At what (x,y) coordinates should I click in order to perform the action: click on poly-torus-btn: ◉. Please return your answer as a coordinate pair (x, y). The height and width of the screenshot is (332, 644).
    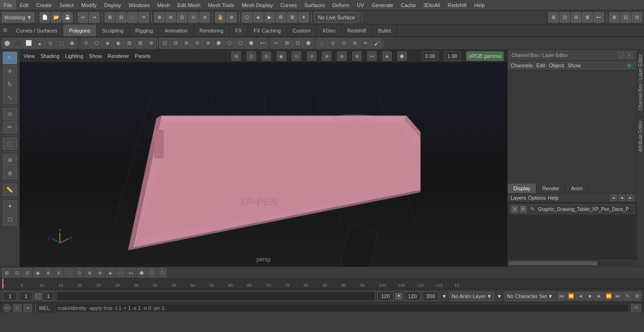
    Looking at the image, I should click on (118, 43).